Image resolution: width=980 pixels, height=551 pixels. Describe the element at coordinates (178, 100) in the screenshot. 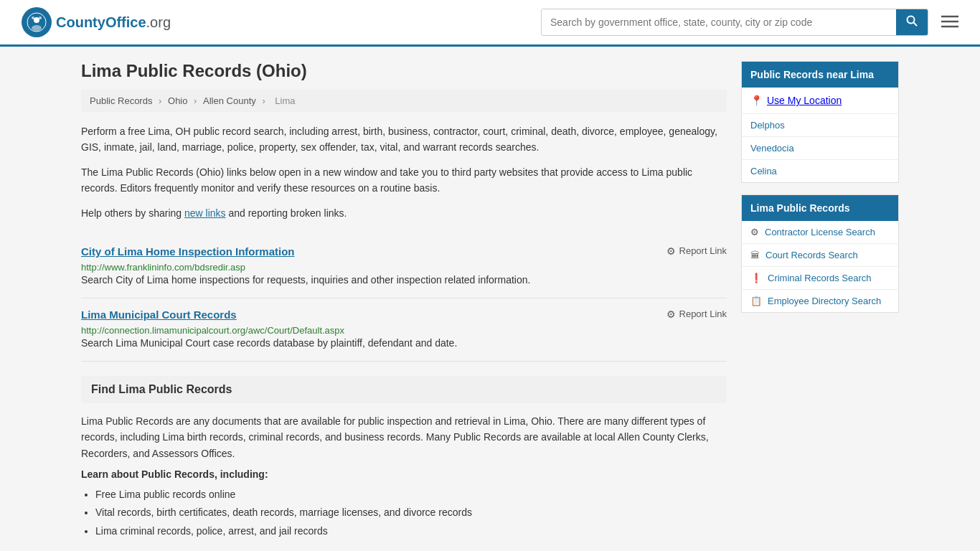

I see `breadcrumb-ohio: Ohio` at that location.